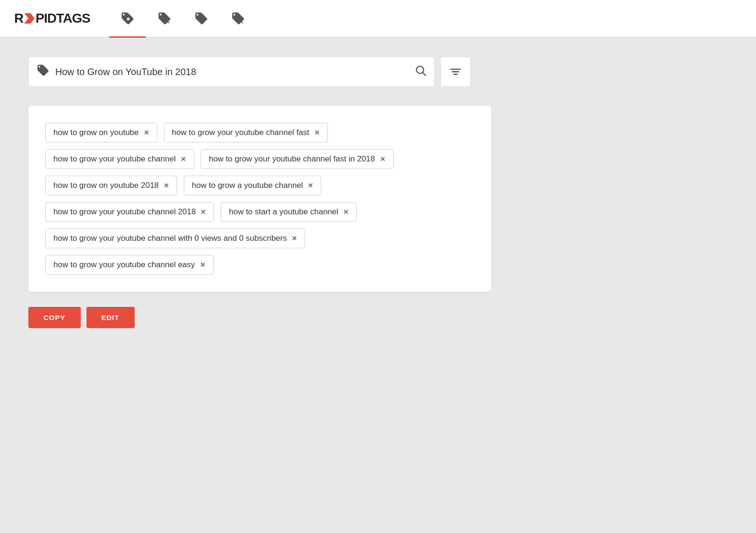  Describe the element at coordinates (120, 159) in the screenshot. I see `tag-chip: how to grow your youtube channel✕` at that location.